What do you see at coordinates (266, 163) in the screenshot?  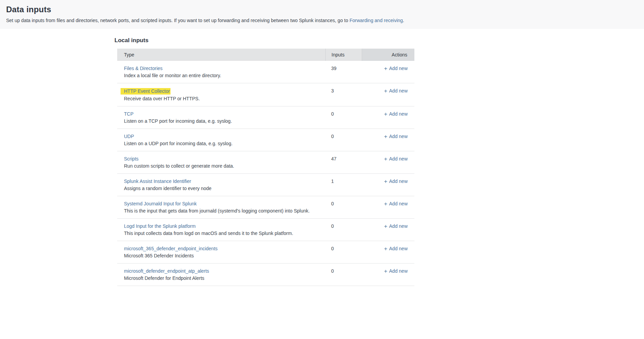 I see `table-row: Scripts Run custom scripts to collect or…` at bounding box center [266, 163].